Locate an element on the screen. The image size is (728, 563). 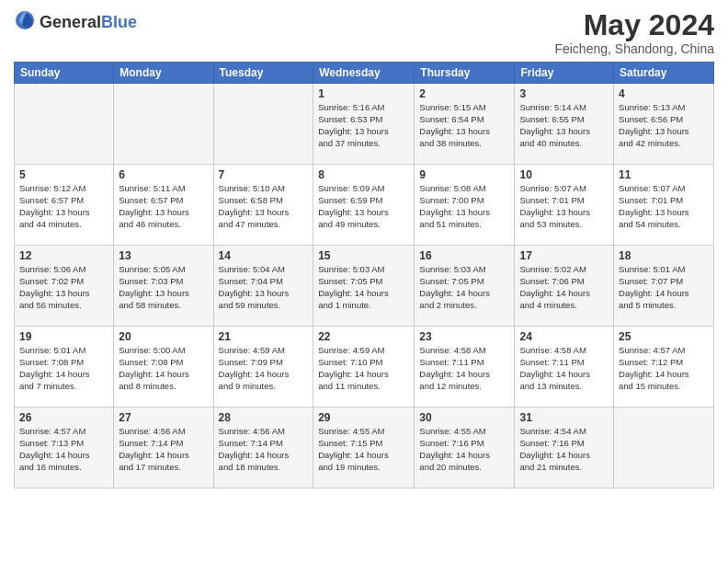
month-title: May 2024 is located at coordinates (634, 26).